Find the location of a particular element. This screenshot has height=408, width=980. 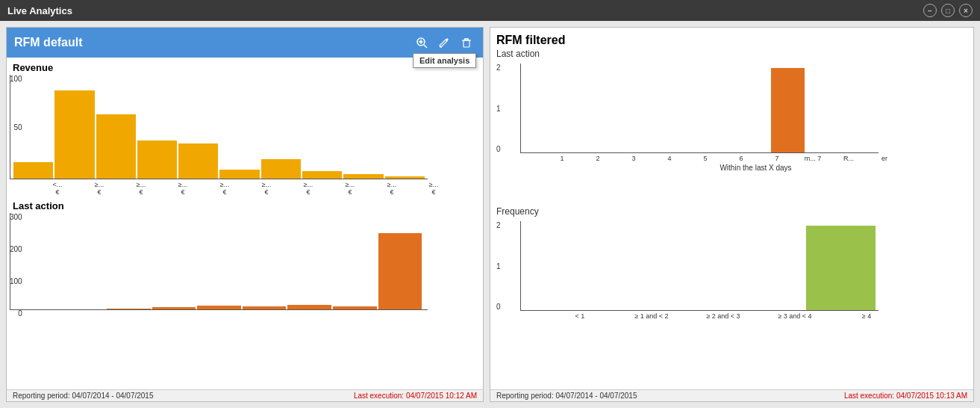

left-panel-title: RFM default is located at coordinates (213, 43).